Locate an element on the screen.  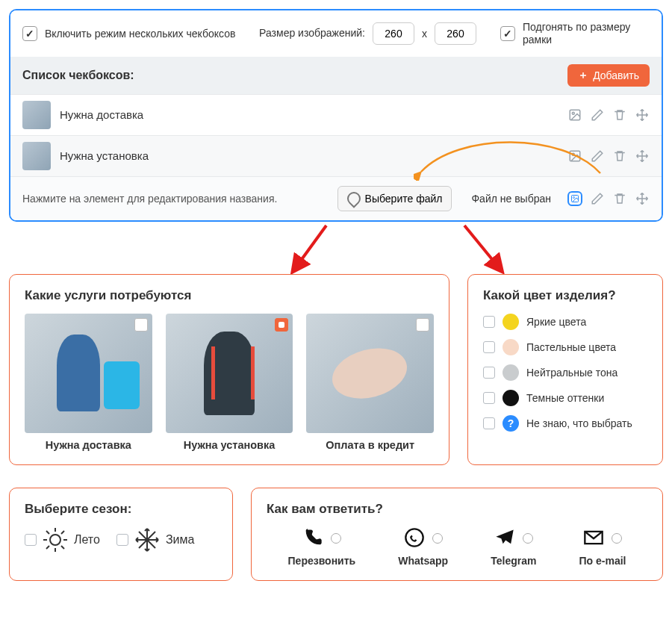
fit-frame-wrap: Подгонять по размеру рамки is located at coordinates (575, 34).